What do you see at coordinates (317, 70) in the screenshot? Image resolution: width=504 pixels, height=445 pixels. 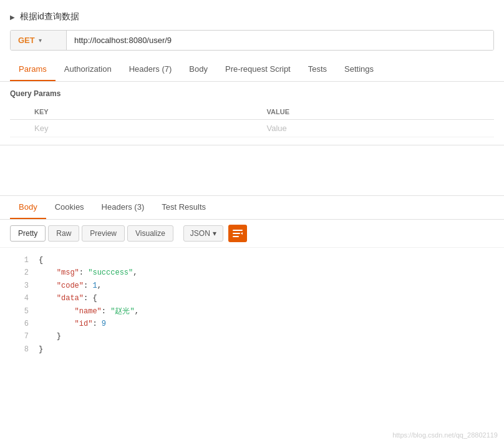 I see `tab-tests: Tests` at bounding box center [317, 70].